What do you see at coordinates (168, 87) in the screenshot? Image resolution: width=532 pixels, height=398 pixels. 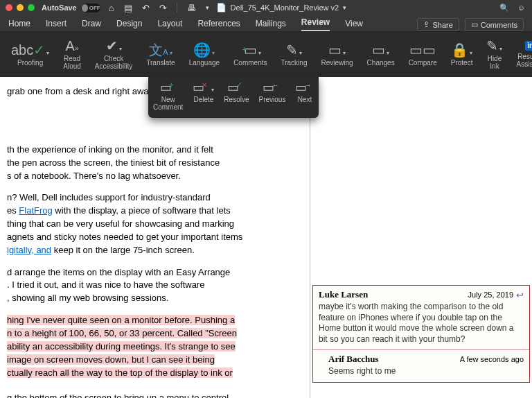 I see `new-comment-icon: ▭+` at bounding box center [168, 87].